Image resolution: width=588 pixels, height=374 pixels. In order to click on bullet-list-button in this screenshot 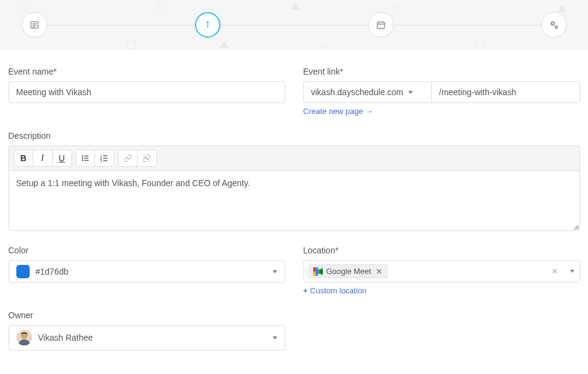, I will do `click(85, 158)`.